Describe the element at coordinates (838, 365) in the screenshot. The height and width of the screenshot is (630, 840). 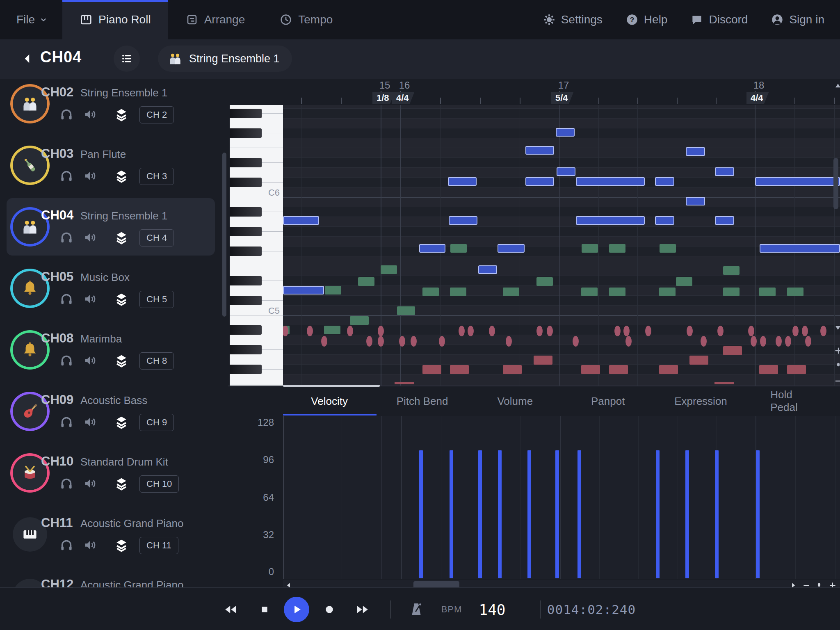
I see `zoom-reset-vertical-icon` at that location.